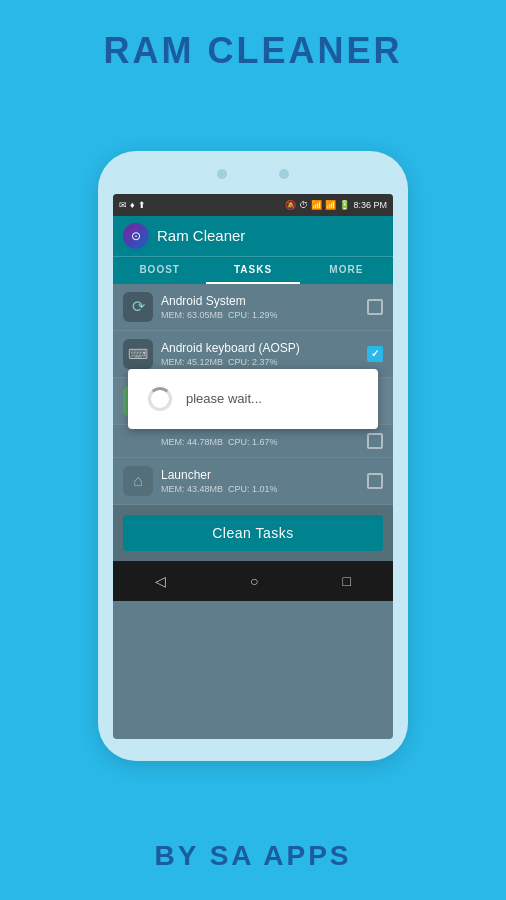 This screenshot has width=506, height=900. Describe the element at coordinates (253, 174) in the screenshot. I see `phone-top-dots` at that location.